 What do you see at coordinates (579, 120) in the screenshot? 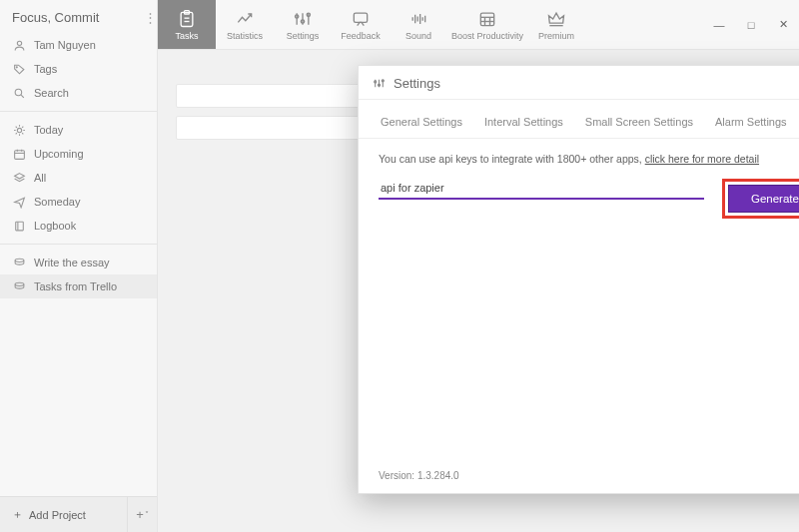
I see `settings-tabs: General Settings Interval Settings Small…` at bounding box center [579, 120].